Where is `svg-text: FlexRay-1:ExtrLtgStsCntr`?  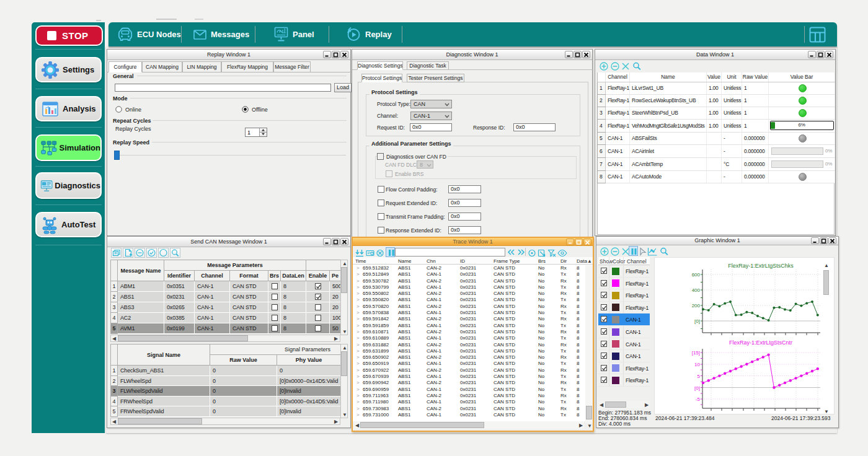 svg-text: FlexRay-1:ExtrLtgStsCntr is located at coordinates (761, 343).